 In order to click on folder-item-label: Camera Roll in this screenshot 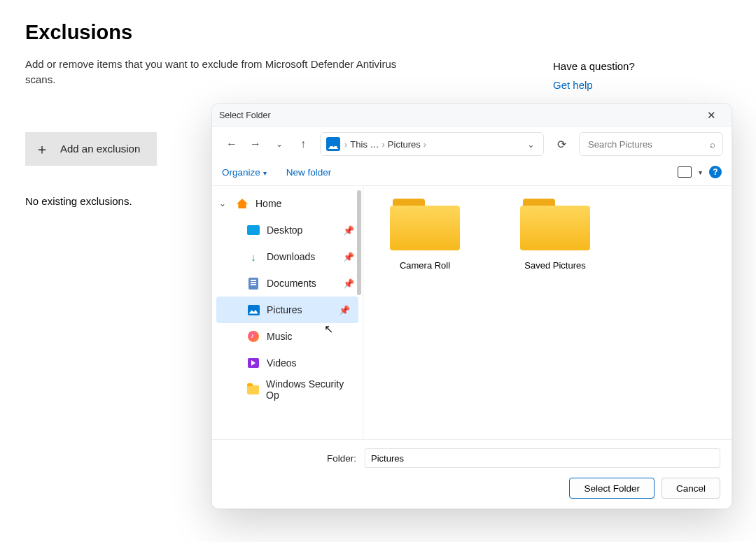, I will do `click(425, 266)`.